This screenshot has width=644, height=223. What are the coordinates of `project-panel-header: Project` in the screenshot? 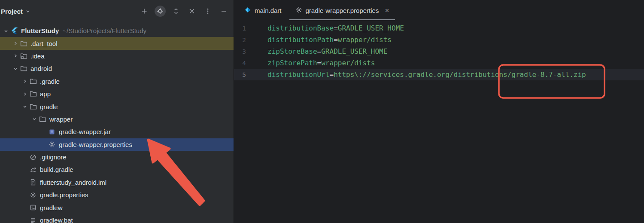 It's located at (117, 11).